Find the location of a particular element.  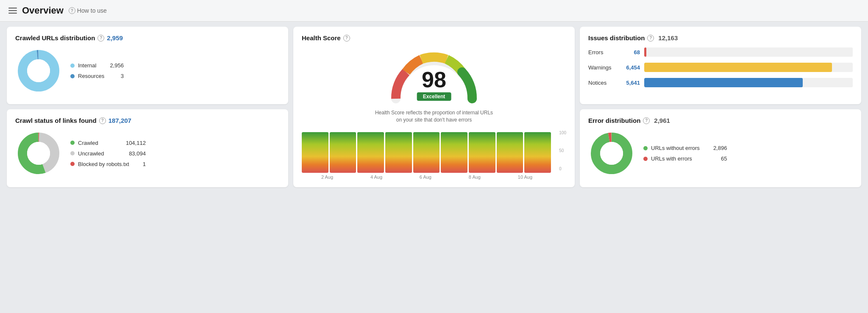

crawled-urls-title: Crawled URLs distribution ? 2,959 is located at coordinates (147, 38).